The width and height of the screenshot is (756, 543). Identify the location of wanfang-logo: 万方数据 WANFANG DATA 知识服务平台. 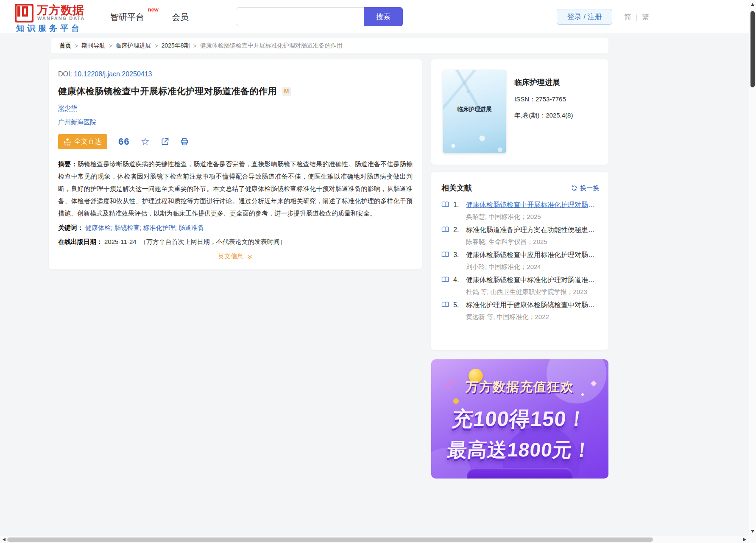
(57, 17).